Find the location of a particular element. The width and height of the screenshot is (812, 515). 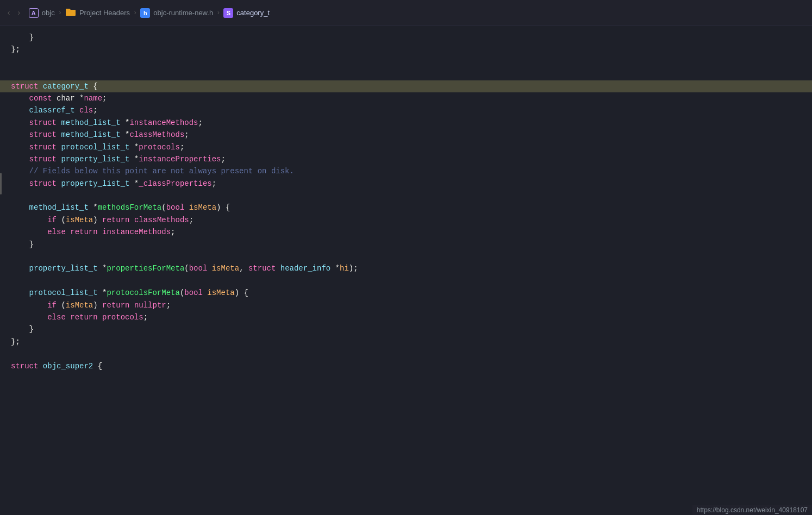

code-token: hi is located at coordinates (345, 268).